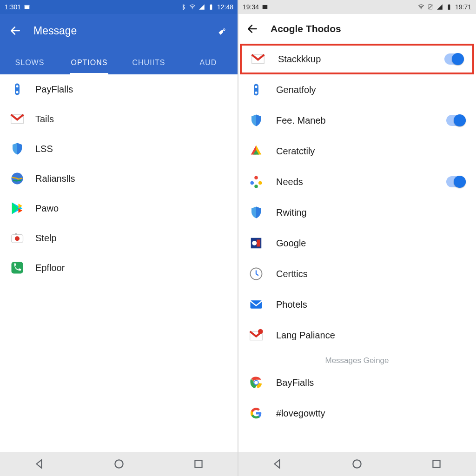  Describe the element at coordinates (256, 304) in the screenshot. I see `envelope-icon` at that location.